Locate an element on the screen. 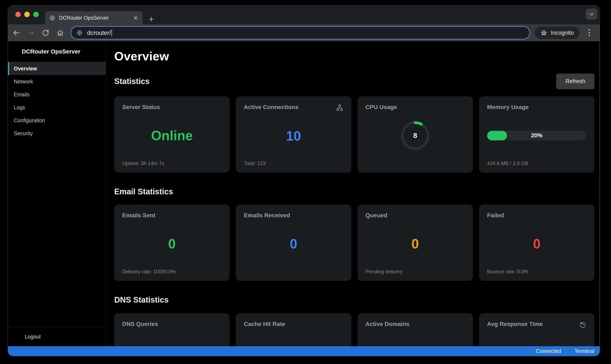 This screenshot has height=364, width=611. memory-progress-bar: 20% is located at coordinates (537, 135).